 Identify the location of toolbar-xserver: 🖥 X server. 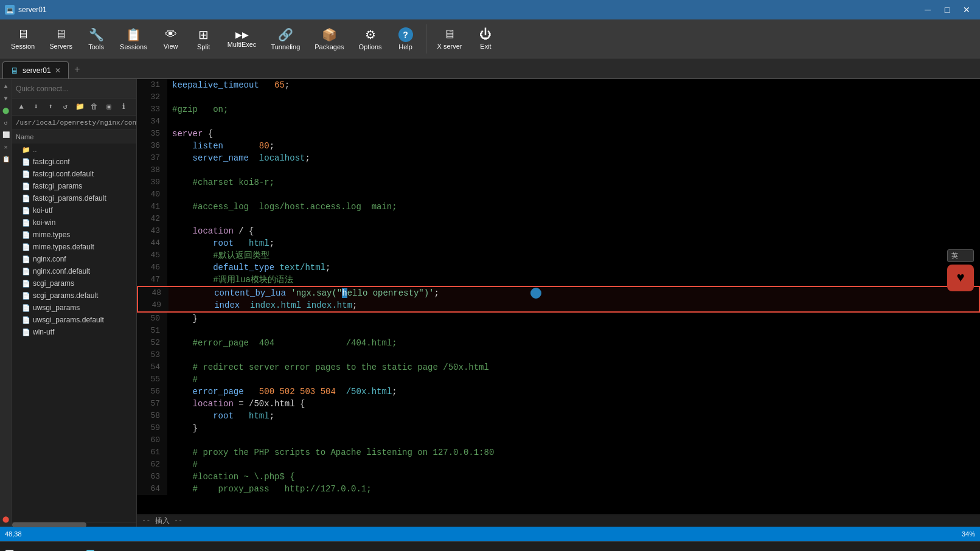
(450, 39).